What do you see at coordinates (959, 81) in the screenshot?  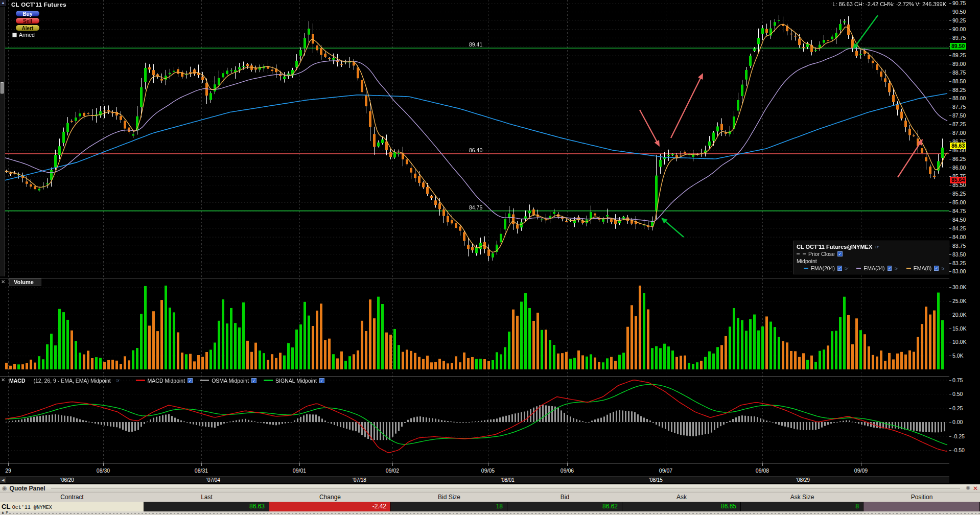 I see `axis-tick-label: 88.50` at bounding box center [959, 81].